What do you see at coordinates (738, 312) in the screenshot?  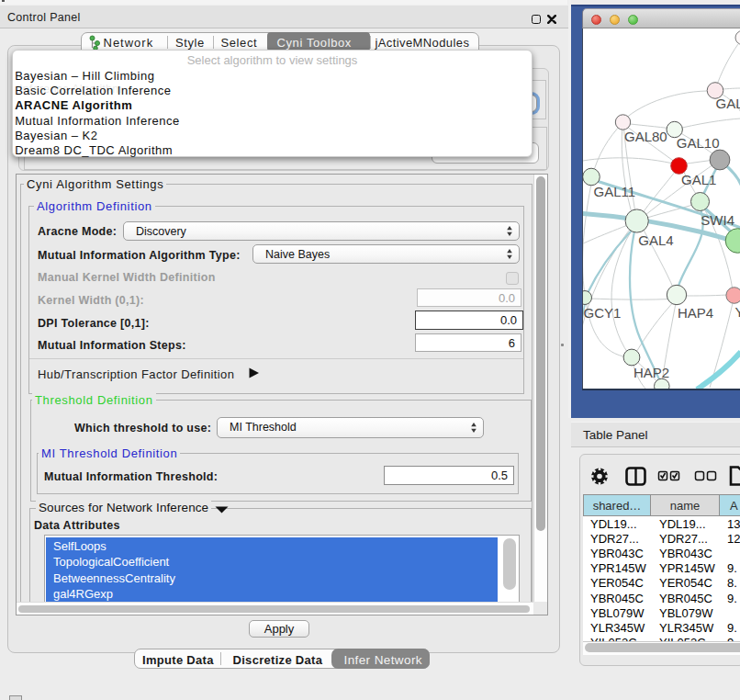 I see `svg-text: Y` at bounding box center [738, 312].